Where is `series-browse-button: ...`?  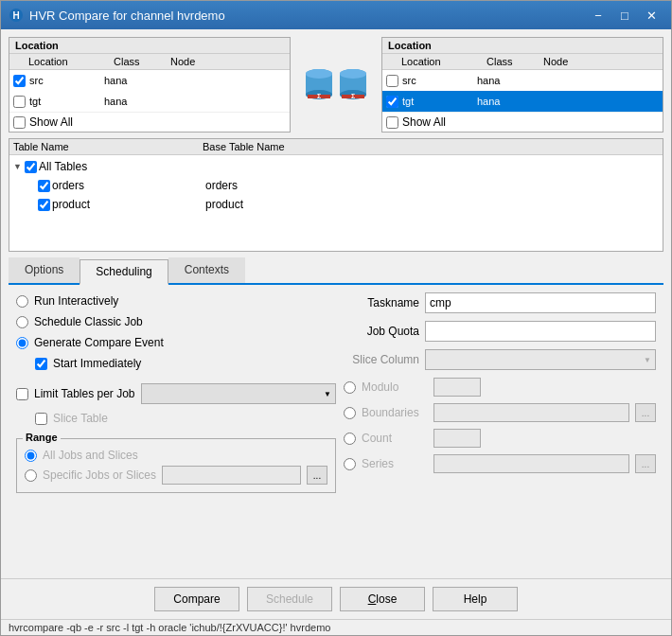
series-browse-button: ... is located at coordinates (645, 464).